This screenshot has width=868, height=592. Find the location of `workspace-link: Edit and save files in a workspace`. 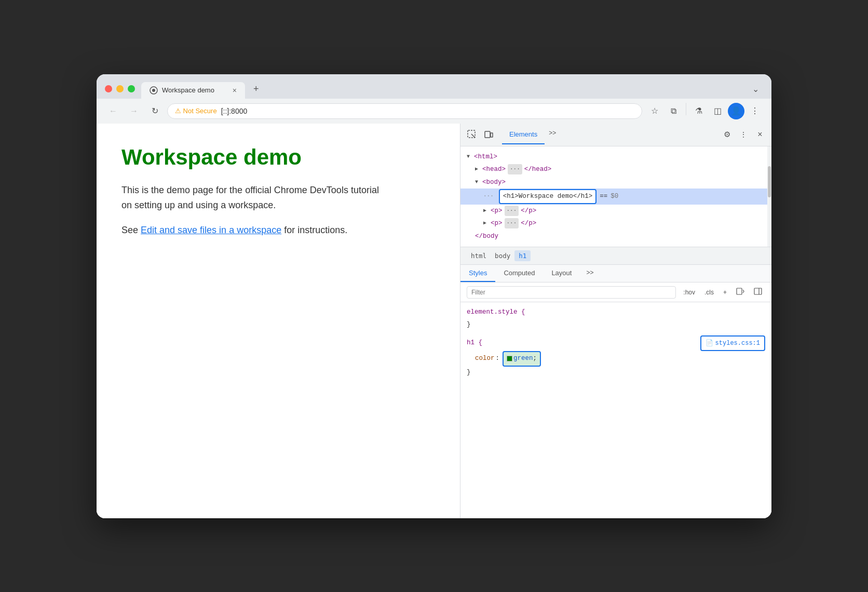

workspace-link: Edit and save files in a workspace is located at coordinates (211, 230).